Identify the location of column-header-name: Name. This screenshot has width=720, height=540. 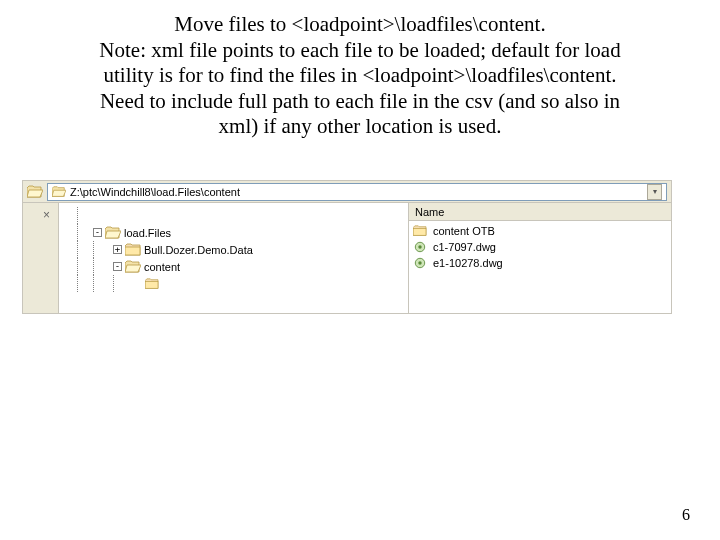
(540, 212).